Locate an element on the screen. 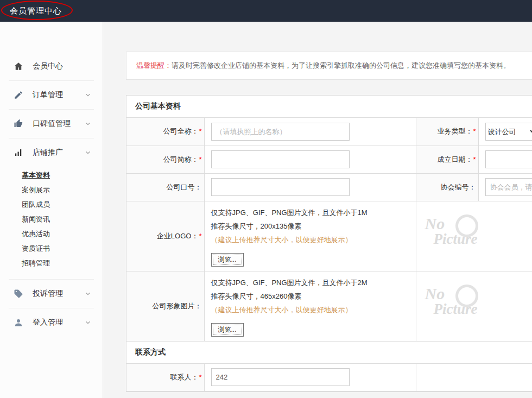 The height and width of the screenshot is (398, 532). sidebar-item-label: 投诉管理 is located at coordinates (59, 294).